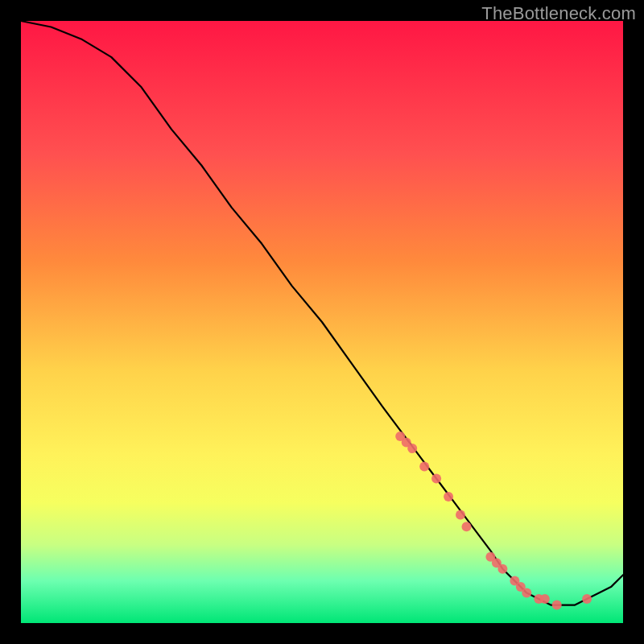 Image resolution: width=644 pixels, height=644 pixels. Describe the element at coordinates (559, 14) in the screenshot. I see `watermark-text: TheBottleneck.com` at that location.